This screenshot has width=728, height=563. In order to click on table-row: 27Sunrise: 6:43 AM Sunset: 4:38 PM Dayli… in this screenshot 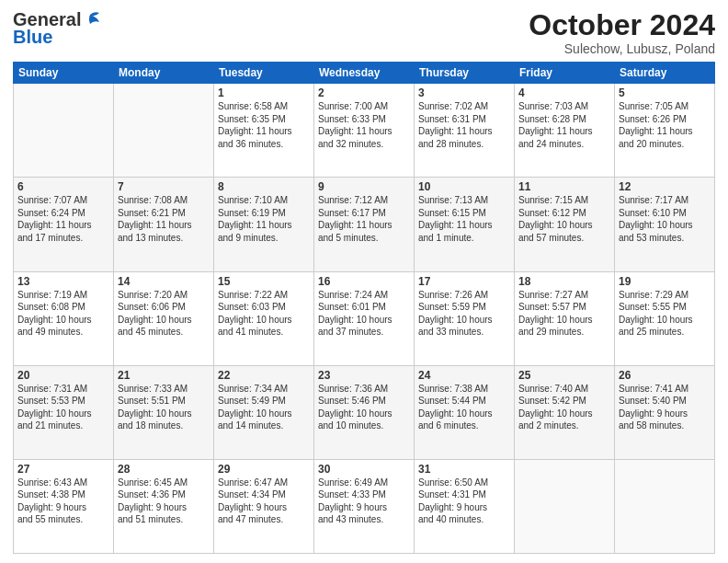, I will do `click(64, 506)`.